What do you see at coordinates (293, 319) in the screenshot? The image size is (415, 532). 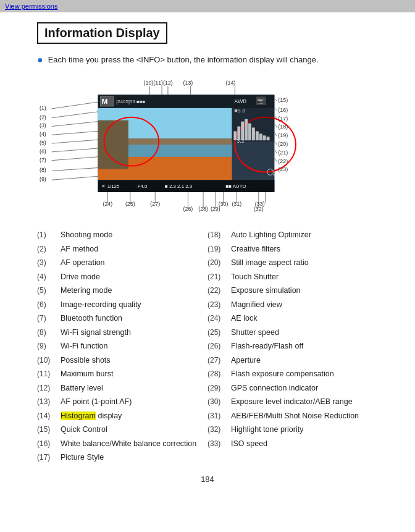 I see `list-item: (24) AE lock` at bounding box center [293, 319].